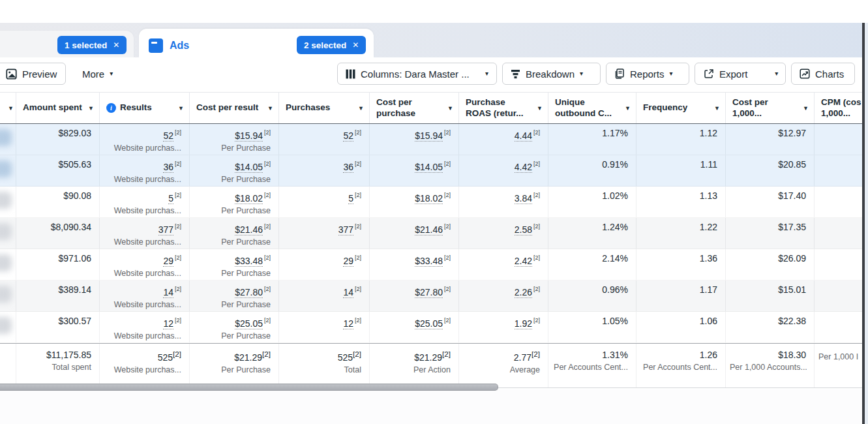  Describe the element at coordinates (725, 74) in the screenshot. I see `export-button: Export` at that location.